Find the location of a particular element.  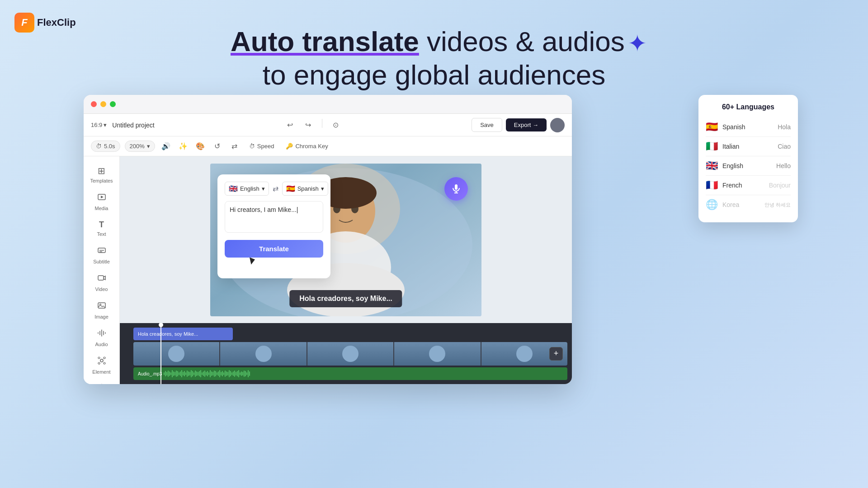

target-lang-select: 🇪🇸 Spanish ▾ is located at coordinates (305, 189).